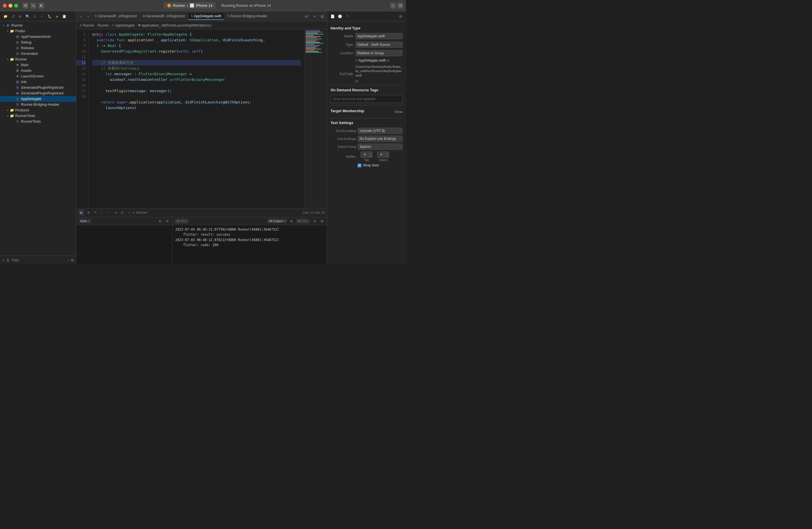 The width and height of the screenshot is (812, 529). What do you see at coordinates (38, 71) in the screenshot?
I see `sidebar-item-assets: ▸ ⊞ Assets` at bounding box center [38, 71].